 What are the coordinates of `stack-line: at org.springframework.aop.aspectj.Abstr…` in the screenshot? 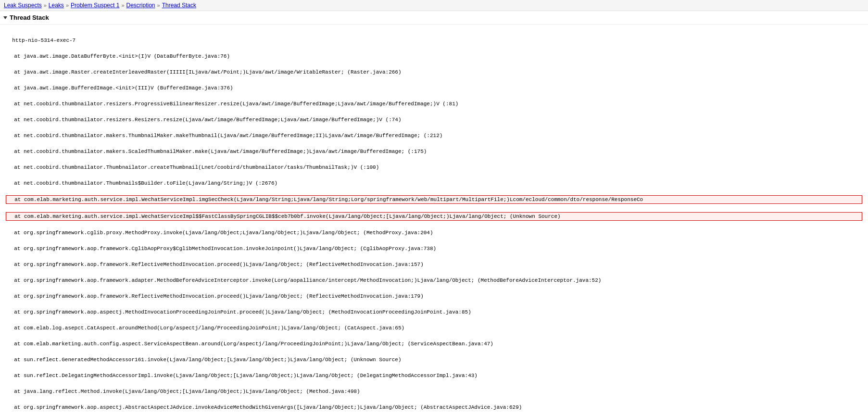 It's located at (434, 408).